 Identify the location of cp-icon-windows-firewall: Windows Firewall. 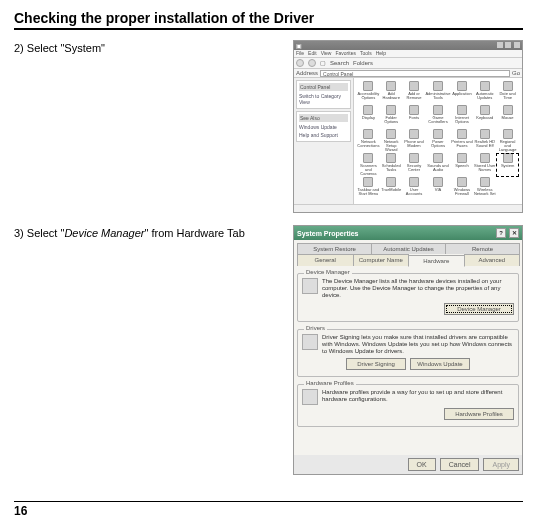
(462, 189).